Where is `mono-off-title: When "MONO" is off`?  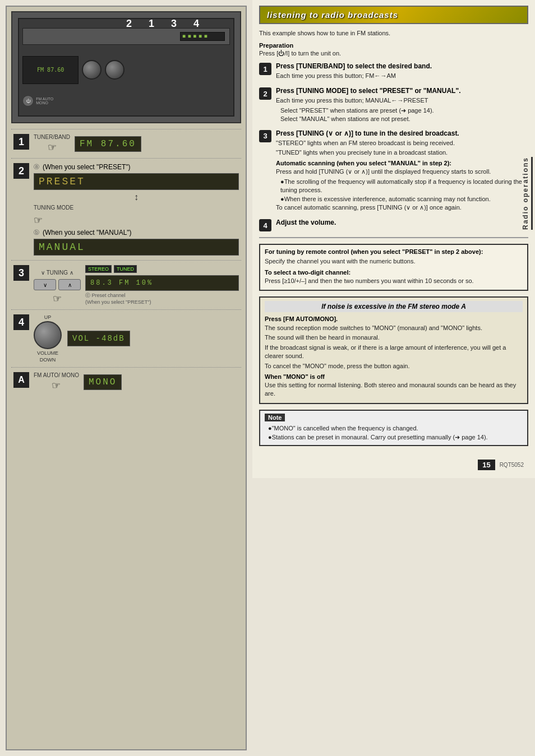 mono-off-title: When "MONO" is off is located at coordinates (394, 377).